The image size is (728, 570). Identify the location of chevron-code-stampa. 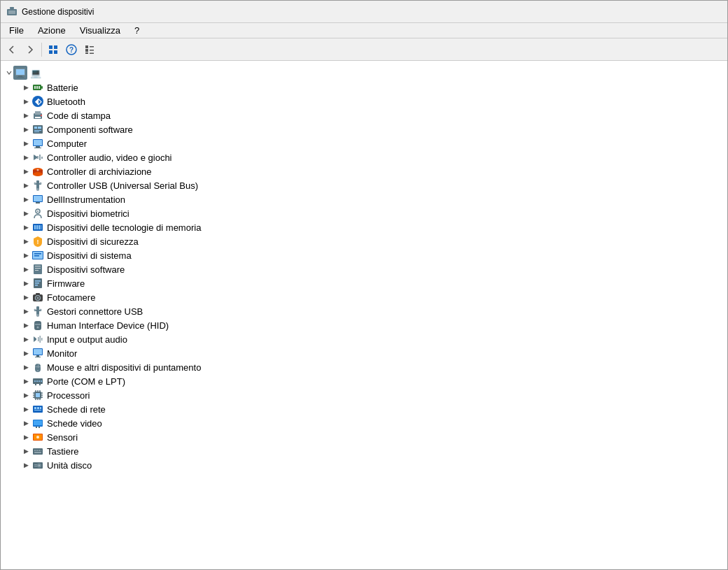
(26, 115).